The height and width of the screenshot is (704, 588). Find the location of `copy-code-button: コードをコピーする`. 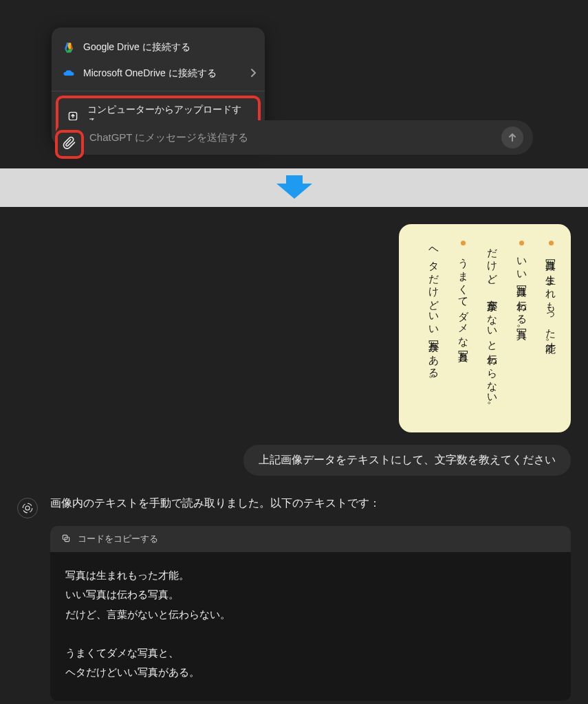

copy-code-button: コードをコピーする is located at coordinates (311, 539).